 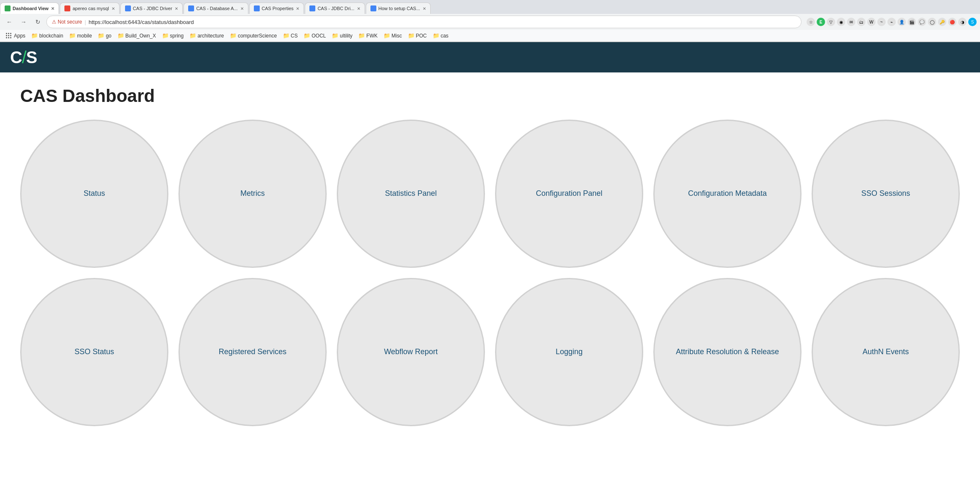 What do you see at coordinates (253, 352) in the screenshot?
I see `dashboard-item-registered-services: Registered Services` at bounding box center [253, 352].